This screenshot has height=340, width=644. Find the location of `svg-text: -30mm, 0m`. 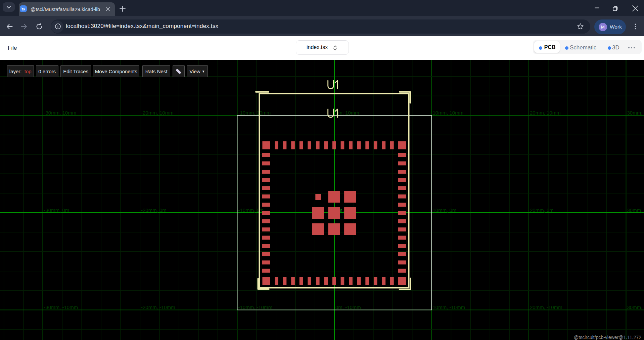

svg-text: -30mm, 0m is located at coordinates (57, 210).